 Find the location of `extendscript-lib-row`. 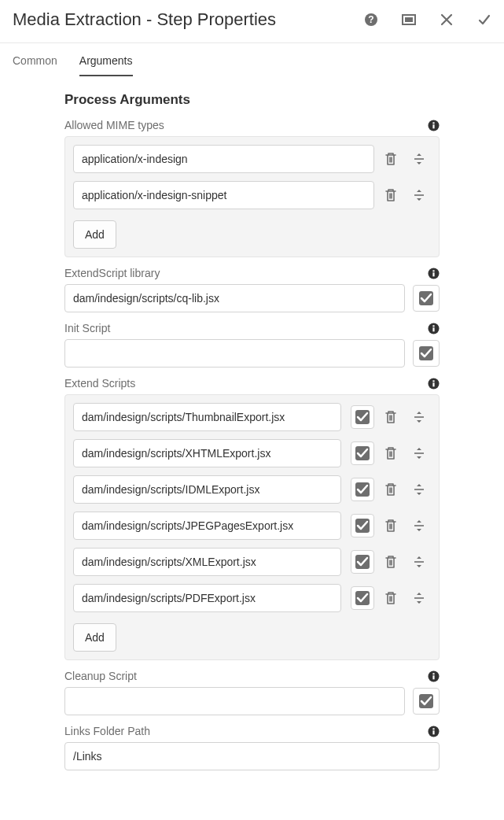

extendscript-lib-row is located at coordinates (252, 298).